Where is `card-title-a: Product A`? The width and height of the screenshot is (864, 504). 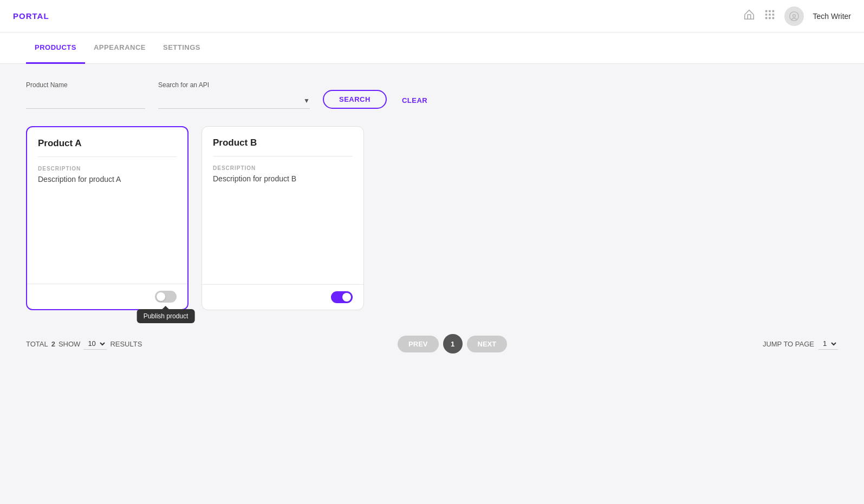
card-title-a: Product A is located at coordinates (107, 143).